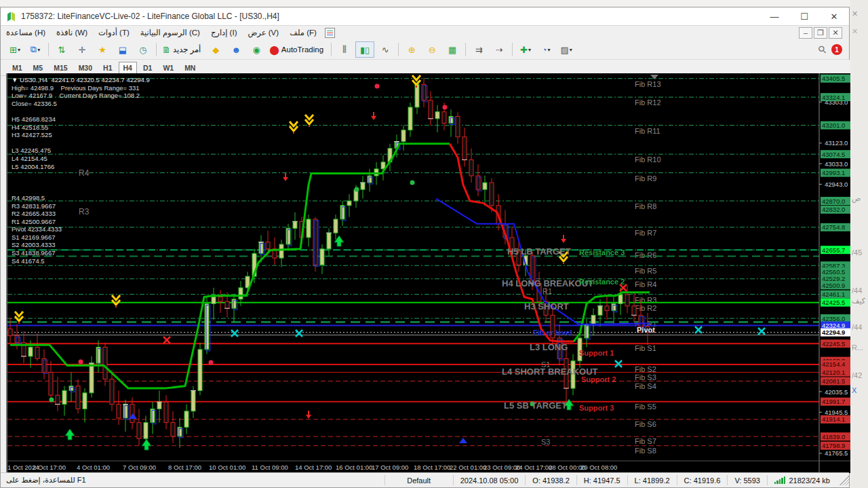 The image size is (868, 488). I want to click on svg-text: 42120.1, so click(833, 372).